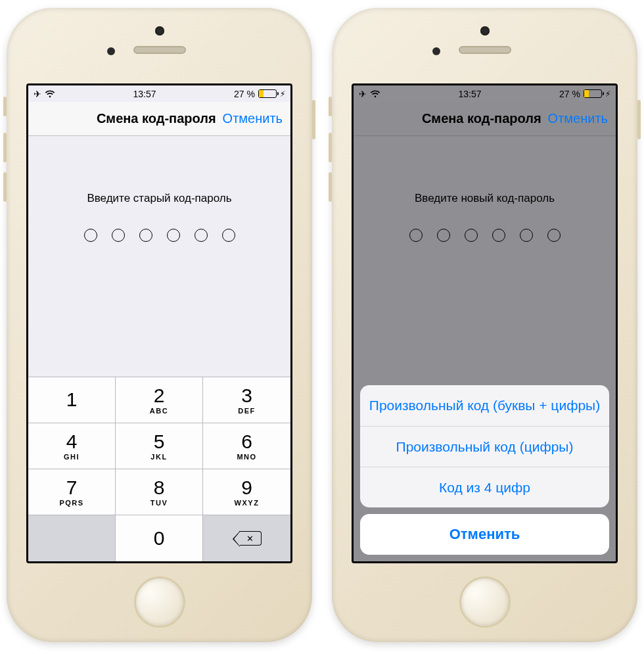 This screenshot has width=644, height=654. I want to click on keypad-8: 8TUV, so click(159, 492).